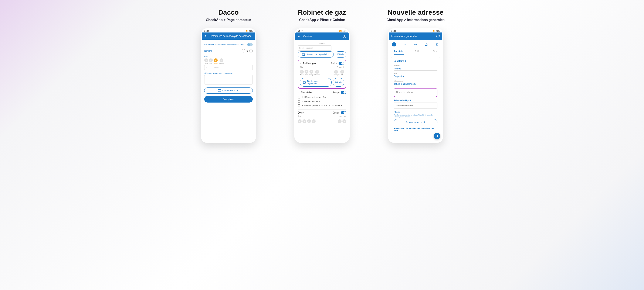  I want to click on nom-field: Carpenter, so click(416, 76).